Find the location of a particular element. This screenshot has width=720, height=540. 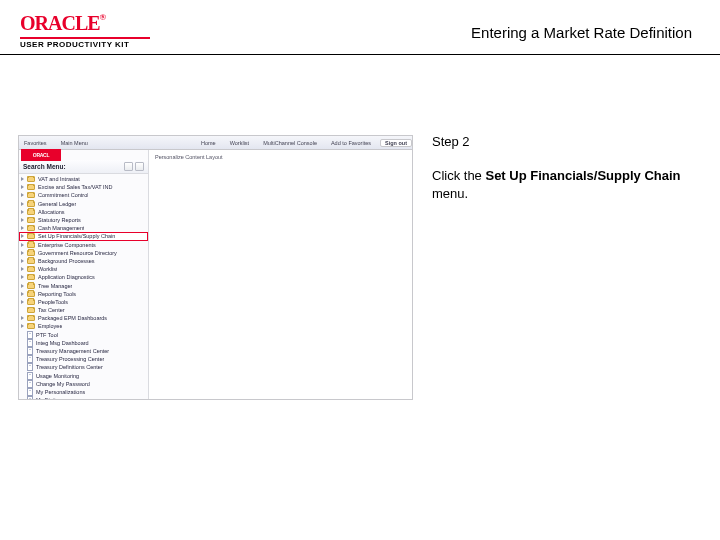

nav-item-label: Application Diagnostics is located at coordinates (66, 277).